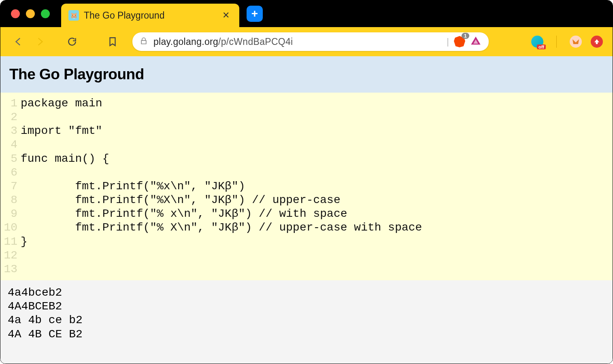  I want to click on code-line: 9 fmt.Printf("% x\n", "JKβ") // with spa…, so click(306, 214).